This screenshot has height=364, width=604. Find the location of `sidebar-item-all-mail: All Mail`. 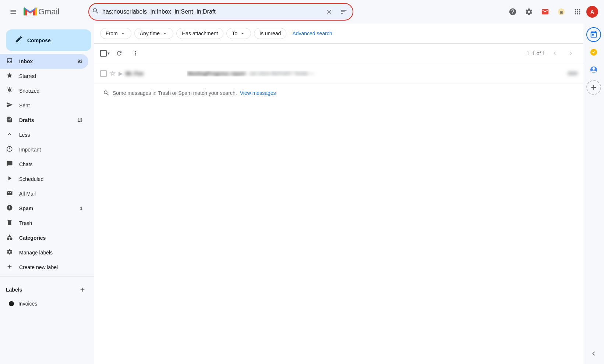

sidebar-item-all-mail: All Mail is located at coordinates (44, 194).